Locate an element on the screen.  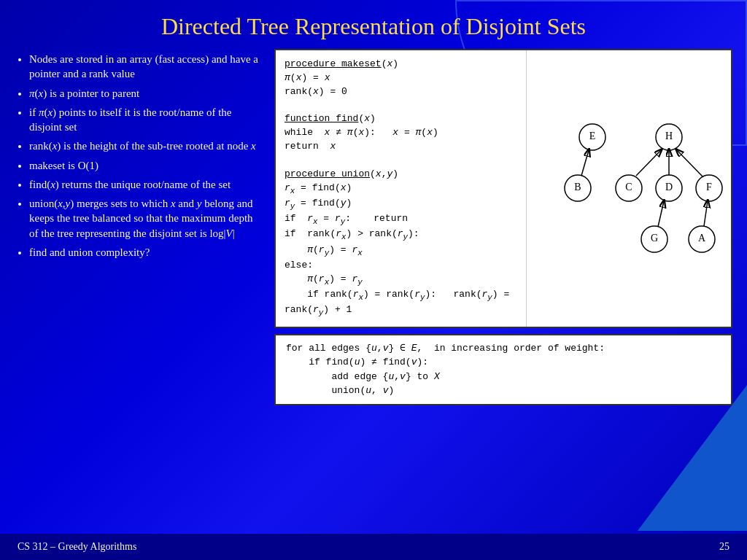
find-while: while x ≠ π(x): x = π(x) is located at coordinates (401, 133).